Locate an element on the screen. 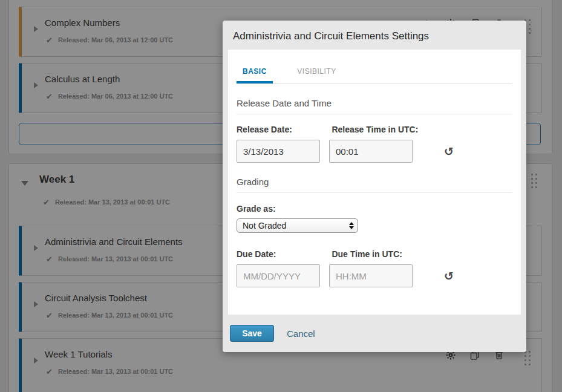 This screenshot has height=392, width=562. grade-as-value: Not Graded is located at coordinates (296, 226).